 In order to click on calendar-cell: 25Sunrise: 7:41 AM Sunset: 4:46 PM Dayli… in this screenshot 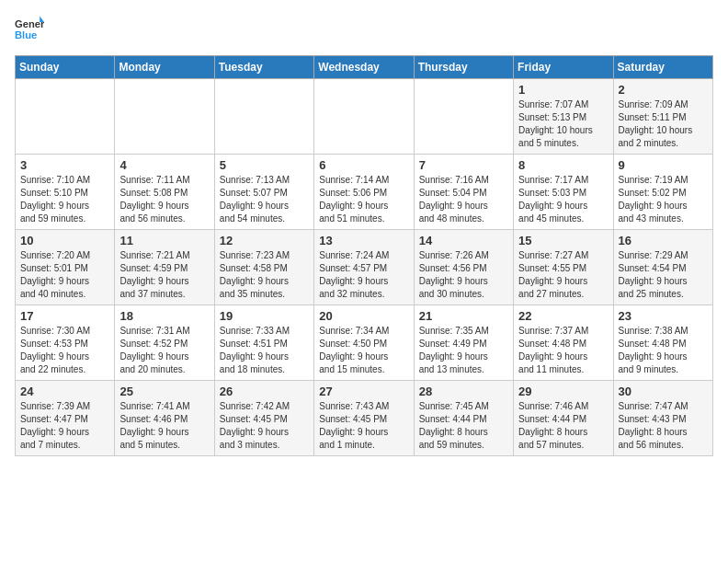, I will do `click(165, 419)`.